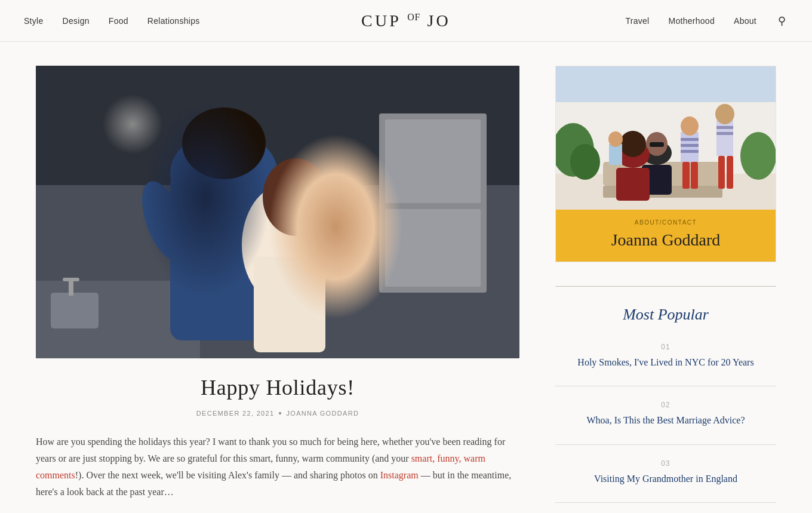  I want to click on about-card-bottom: ABOUT/CONTACT Joanna Goddard, so click(666, 235).